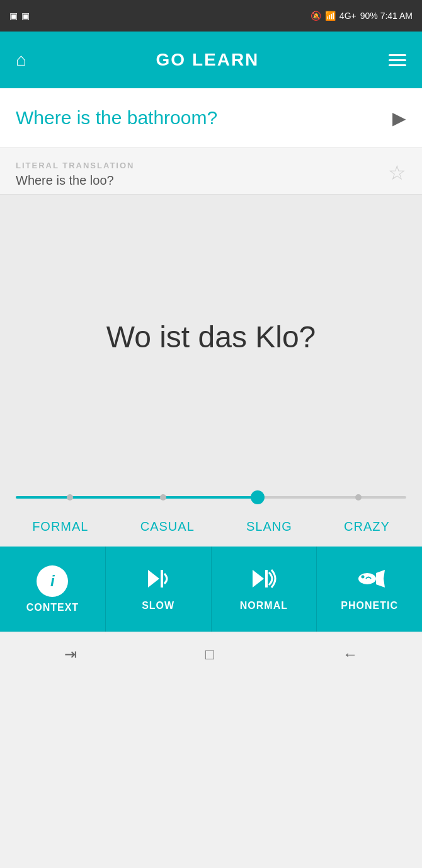 Image resolution: width=422 pixels, height=868 pixels. I want to click on nav-home-button: □, so click(210, 654).